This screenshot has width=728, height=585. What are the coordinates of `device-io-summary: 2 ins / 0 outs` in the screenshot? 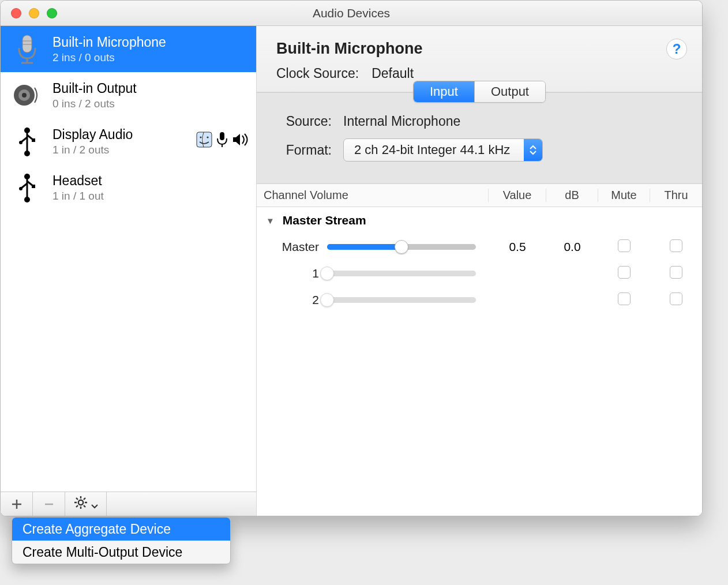 It's located at (150, 58).